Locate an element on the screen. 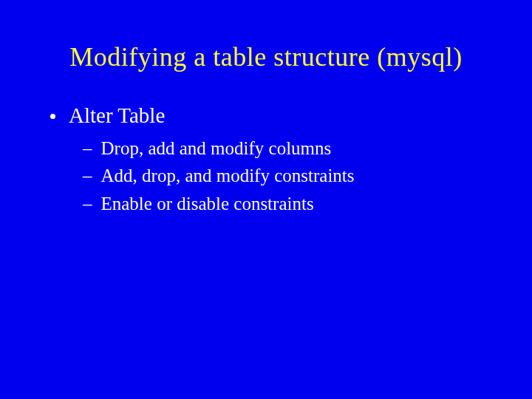 The width and height of the screenshot is (532, 399). sub-text-2: Add, drop, and modify constraints is located at coordinates (228, 176).